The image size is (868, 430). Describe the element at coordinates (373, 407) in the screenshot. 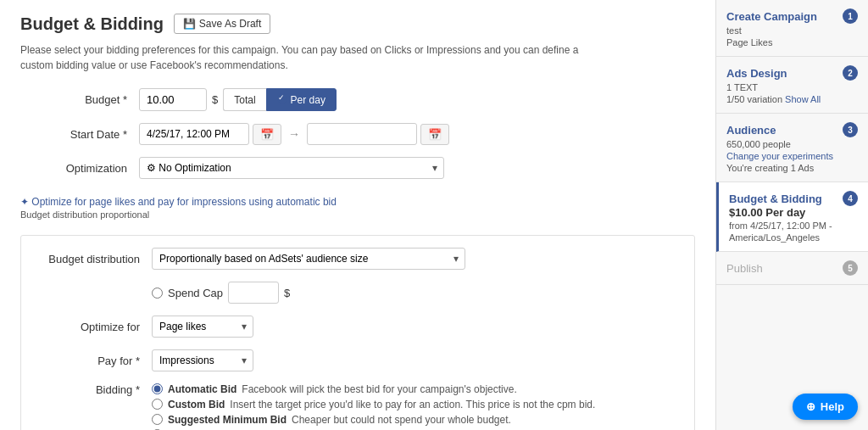

I see `bidding-options: Automatic Bid Facebook will pick the bes…` at that location.